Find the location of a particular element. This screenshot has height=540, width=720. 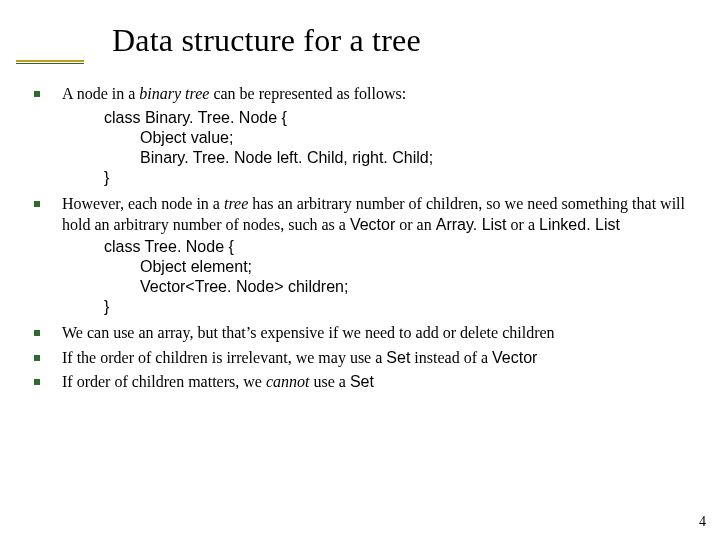

code1-l4: } is located at coordinates (106, 178).